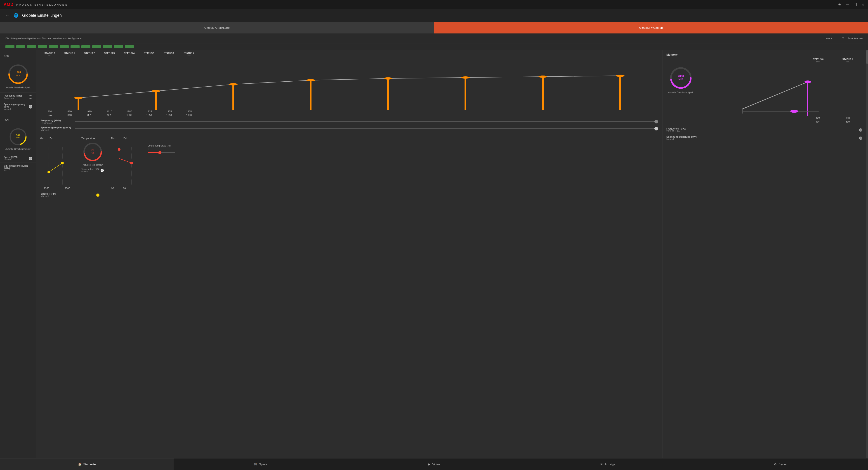  What do you see at coordinates (109, 115) in the screenshot?
I see `gpu-volt-3: 981` at bounding box center [109, 115].